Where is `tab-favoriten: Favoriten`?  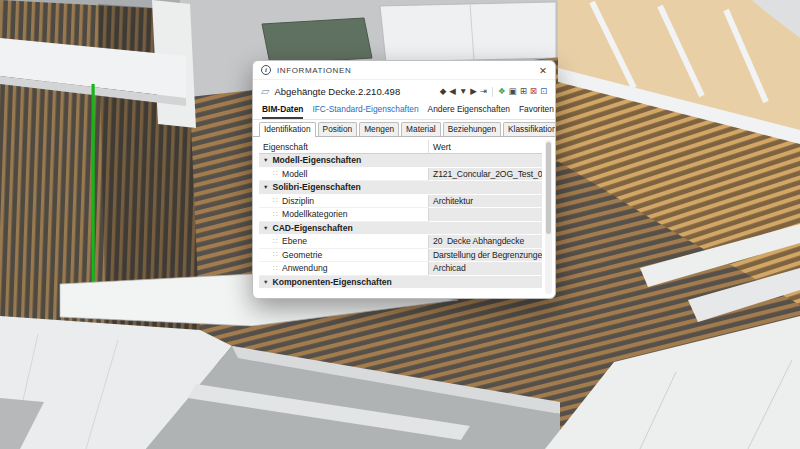 tab-favoriten: Favoriten is located at coordinates (536, 112).